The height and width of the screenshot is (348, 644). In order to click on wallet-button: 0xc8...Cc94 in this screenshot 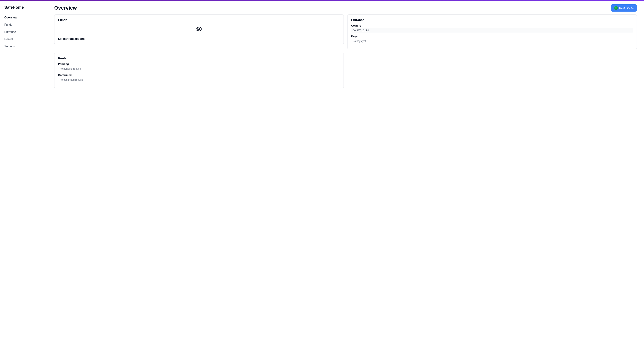, I will do `click(624, 8)`.